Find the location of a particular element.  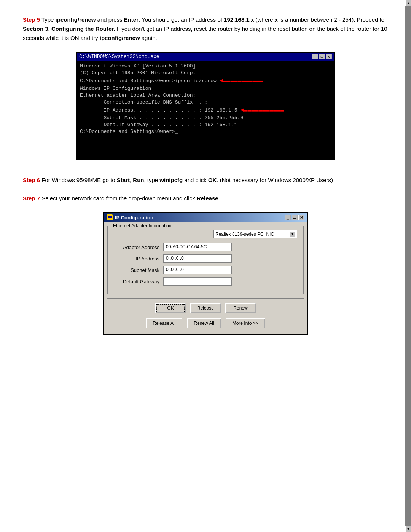

step6-text1: For Windows 95/98/ME go to is located at coordinates (78, 180).